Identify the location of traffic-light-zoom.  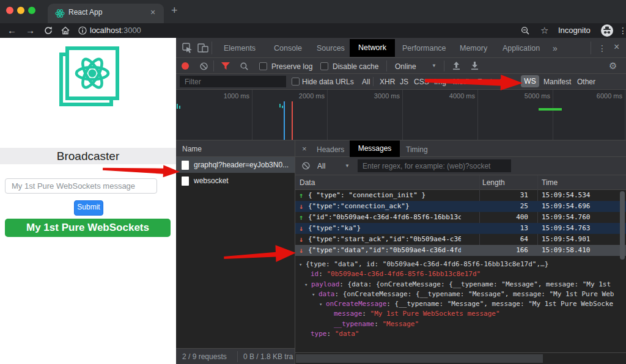
(32, 10).